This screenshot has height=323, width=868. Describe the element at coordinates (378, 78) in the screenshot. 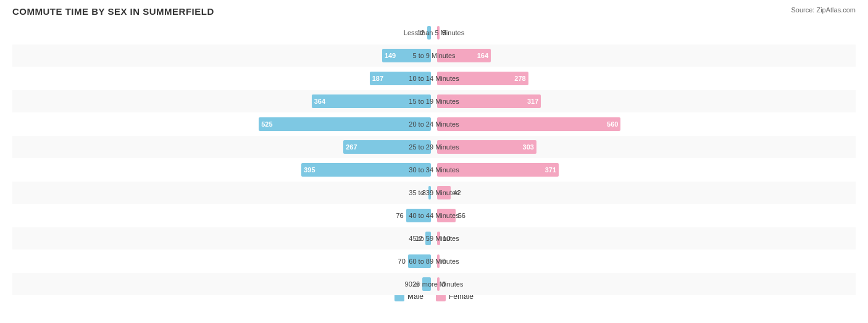

I see `male-value: 187` at that location.